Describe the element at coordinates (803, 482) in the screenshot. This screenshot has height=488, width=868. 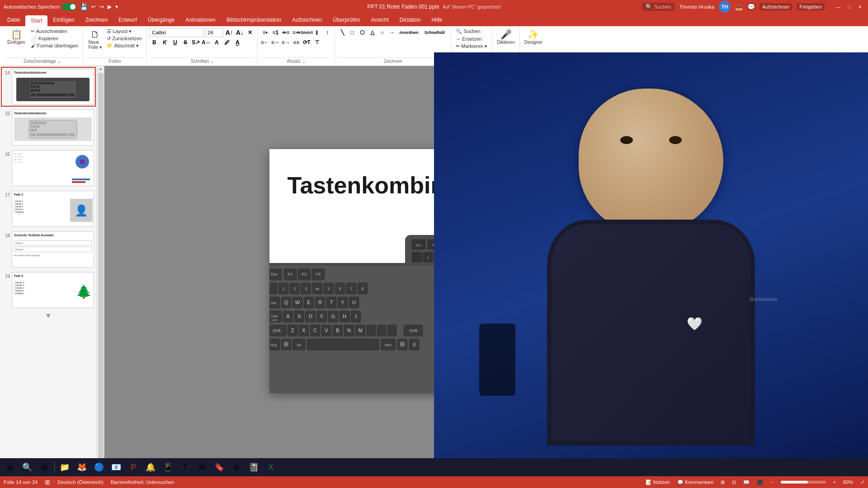
I see `zoom-slider` at that location.